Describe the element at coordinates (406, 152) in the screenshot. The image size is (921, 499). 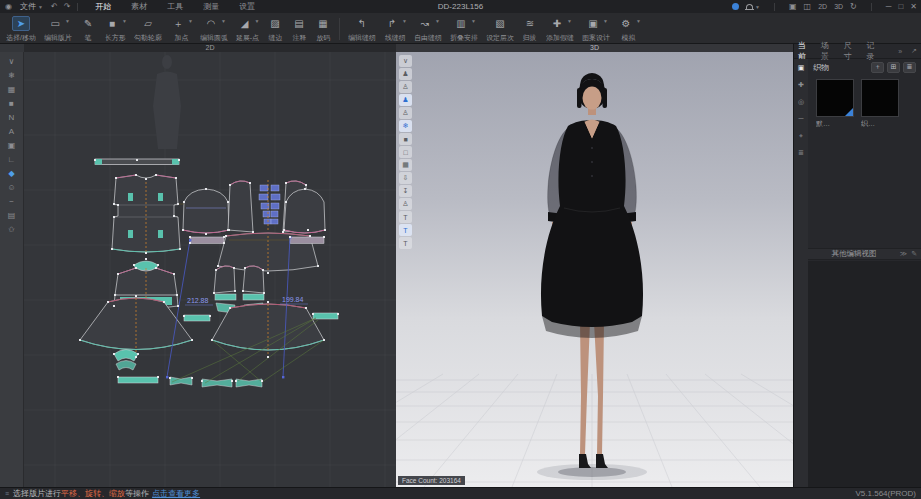
I see `blank-view-icon: □` at that location.